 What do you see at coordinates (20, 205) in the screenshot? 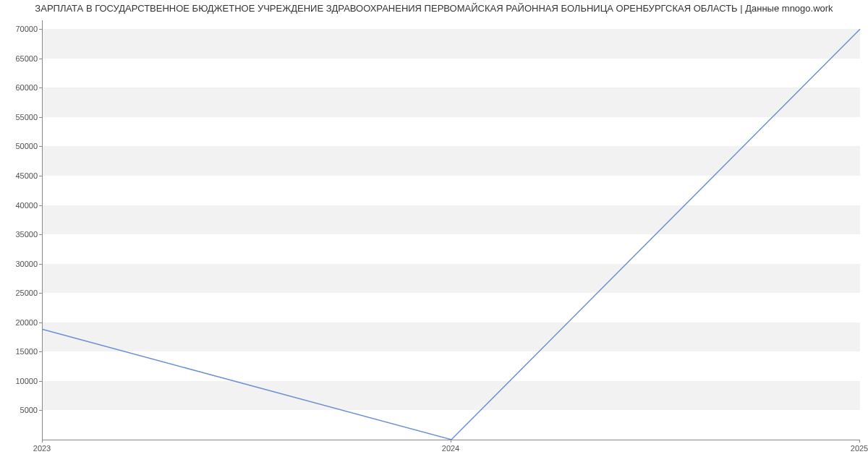
I see `y-tick-label: 40000` at bounding box center [20, 205].